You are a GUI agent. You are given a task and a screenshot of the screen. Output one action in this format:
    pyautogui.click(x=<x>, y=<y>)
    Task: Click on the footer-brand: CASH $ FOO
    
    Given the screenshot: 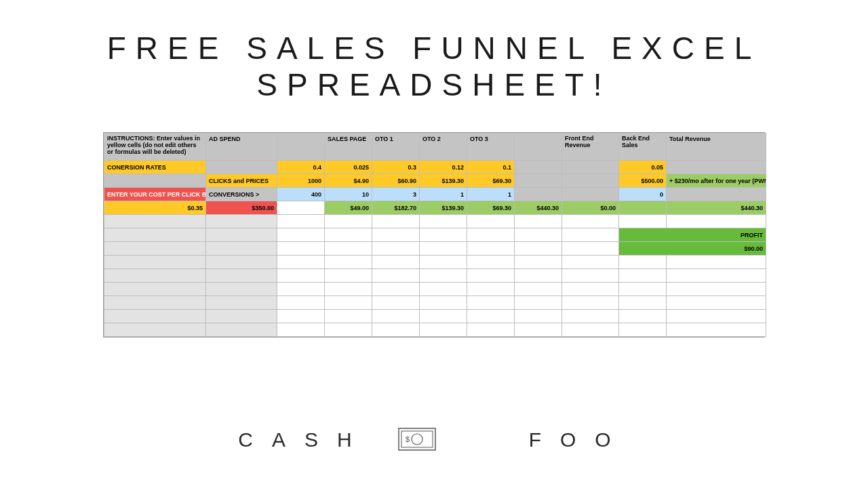 What is the action you would take?
    pyautogui.click(x=434, y=442)
    